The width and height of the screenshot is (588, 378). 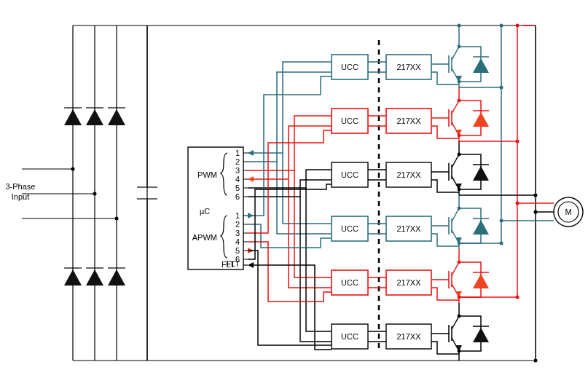 I want to click on driver-row-5: UCC 217XX, so click(x=382, y=283).